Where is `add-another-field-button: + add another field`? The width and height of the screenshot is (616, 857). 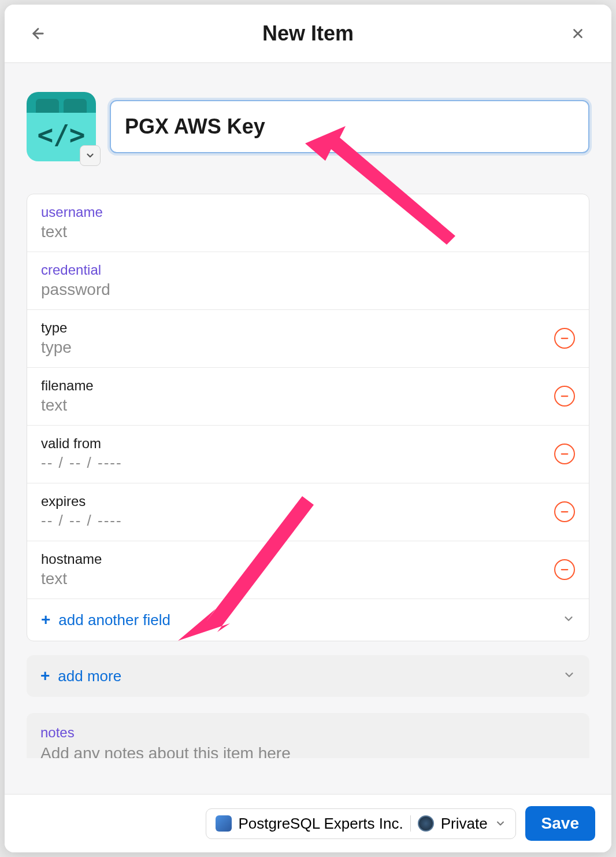 add-another-field-button: + add another field is located at coordinates (106, 620).